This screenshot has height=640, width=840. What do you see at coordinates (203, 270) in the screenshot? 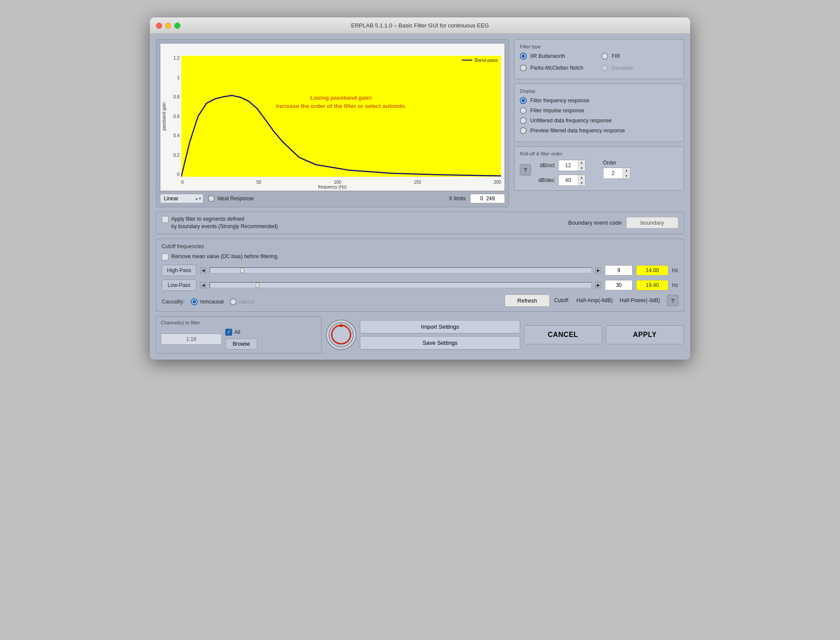
I see `highpass-left-arrow: ◀` at bounding box center [203, 270].